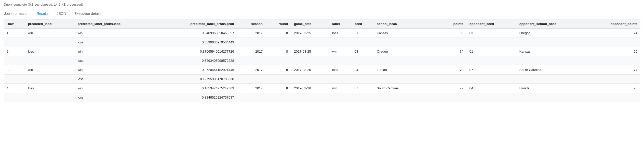 This screenshot has width=644, height=168. What do you see at coordinates (552, 88) in the screenshot?
I see `cell-opponent-school-ncaa: Florida` at bounding box center [552, 88].